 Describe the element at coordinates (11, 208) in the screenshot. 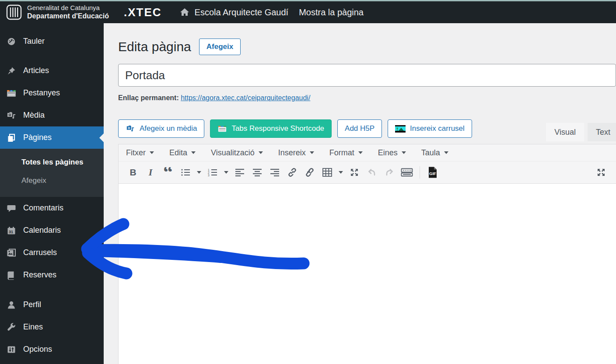

I see `comments-icon` at that location.